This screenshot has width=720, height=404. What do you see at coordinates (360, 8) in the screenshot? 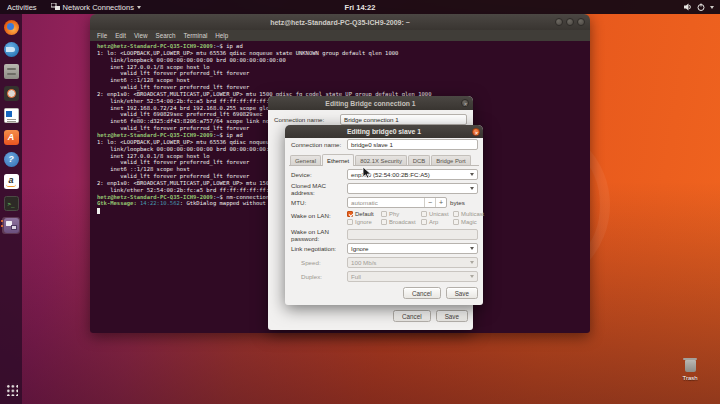
I see `clock: Fri 14:22` at bounding box center [360, 8].